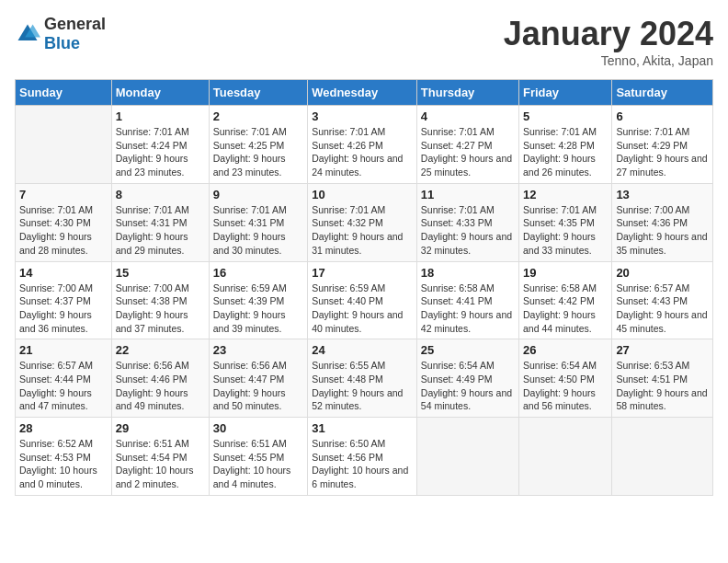 This screenshot has width=728, height=563. Describe the element at coordinates (362, 230) in the screenshot. I see `day-info: Sunrise: 7:01 AMSunset: 4:32 PMDaylight:…` at that location.